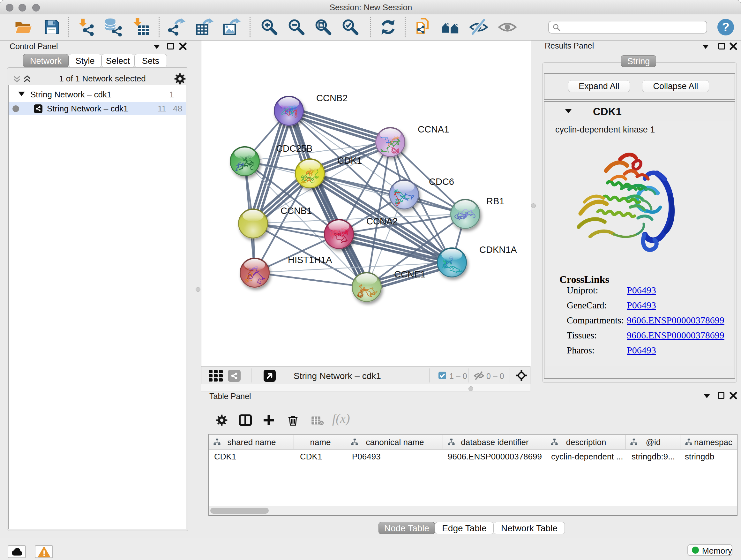 The image size is (741, 560). I want to click on svg-text: CDK1, so click(350, 161).